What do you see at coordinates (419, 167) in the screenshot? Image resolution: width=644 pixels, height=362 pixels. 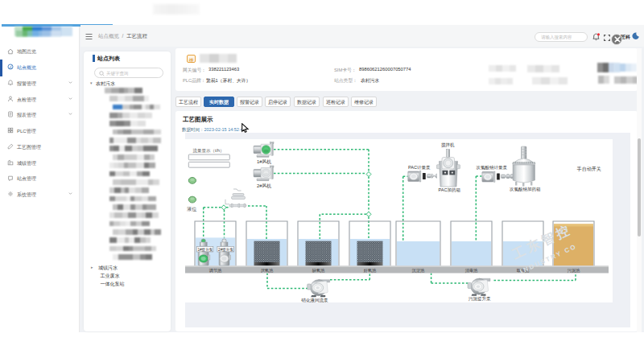 I see `svg-text: PAC计量泵` at bounding box center [419, 167].